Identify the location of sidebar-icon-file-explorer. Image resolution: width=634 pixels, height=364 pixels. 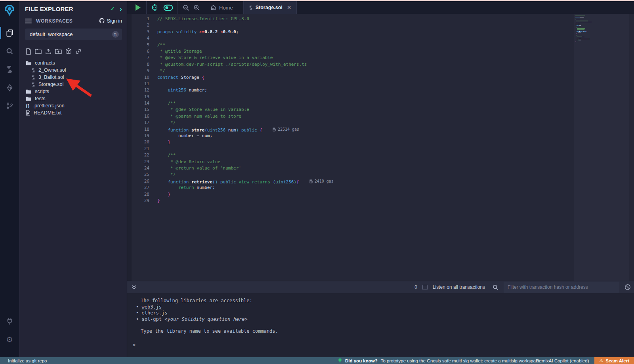
(10, 33).